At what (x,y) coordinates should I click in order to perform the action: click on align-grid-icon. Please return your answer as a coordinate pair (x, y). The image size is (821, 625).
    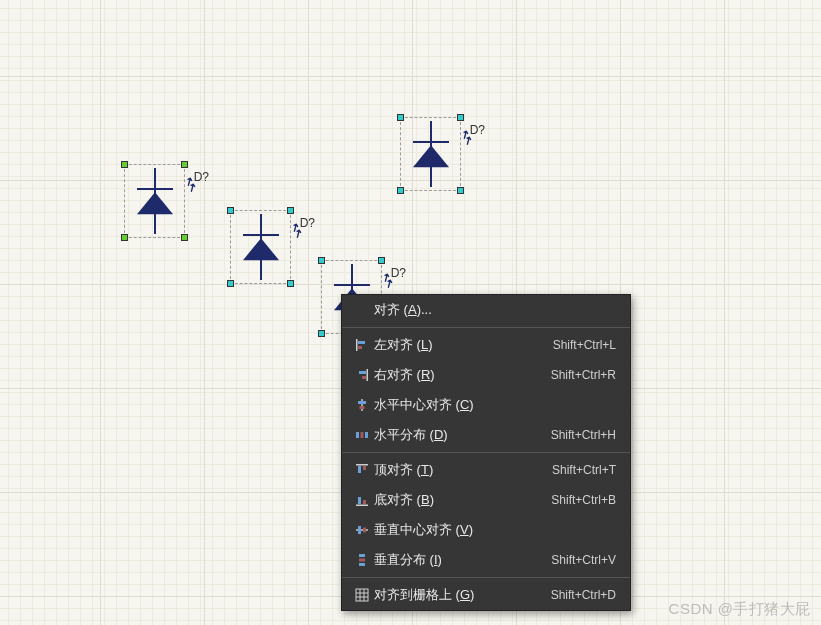
    Looking at the image, I should click on (362, 595).